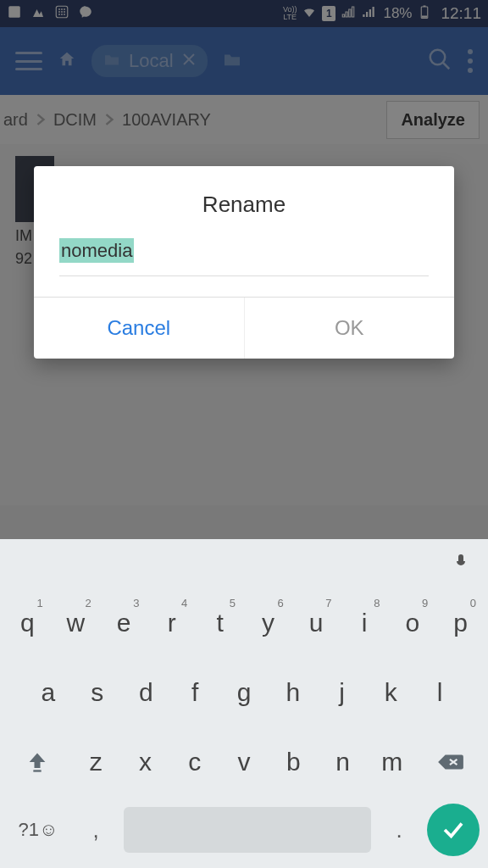 This screenshot has height=868, width=488. Describe the element at coordinates (195, 762) in the screenshot. I see `key-c: c` at that location.